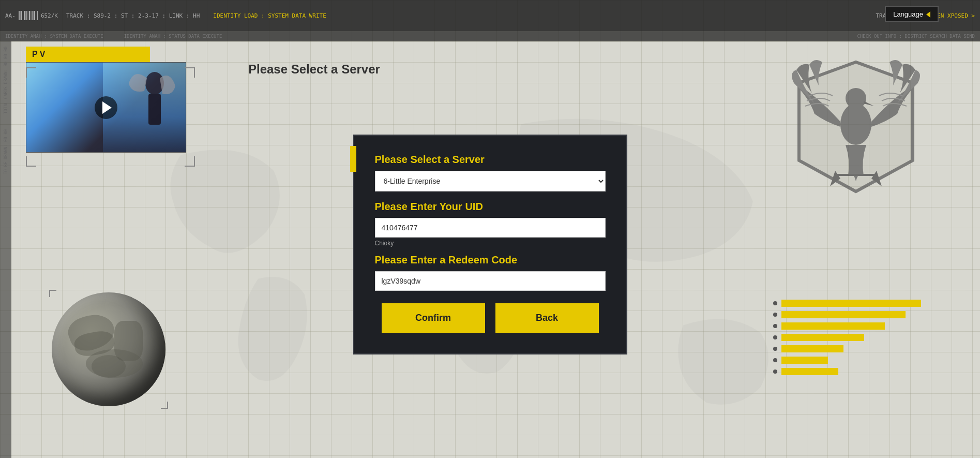  Describe the element at coordinates (490, 318) in the screenshot. I see `modal-buttons: Confirm Back` at that location.